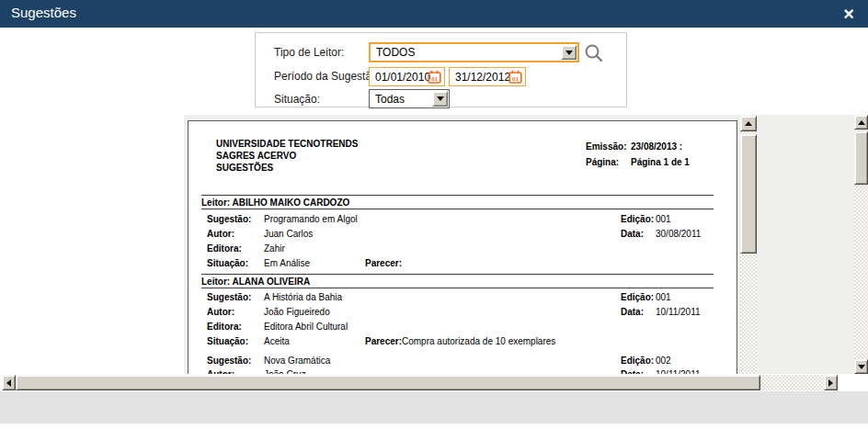 The width and height of the screenshot is (868, 429). What do you see at coordinates (748, 244) in the screenshot?
I see `report-vertical-scrollbar` at bounding box center [748, 244].